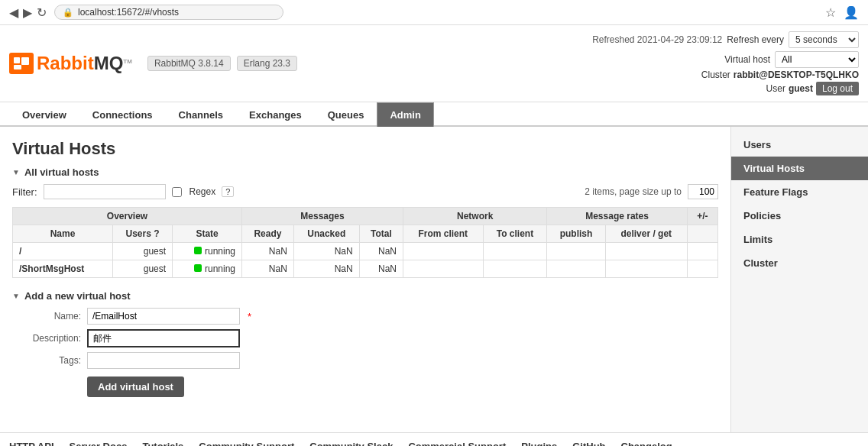 The width and height of the screenshot is (868, 446). Describe the element at coordinates (322, 217) in the screenshot. I see `col-group-messages: Messages` at that location.